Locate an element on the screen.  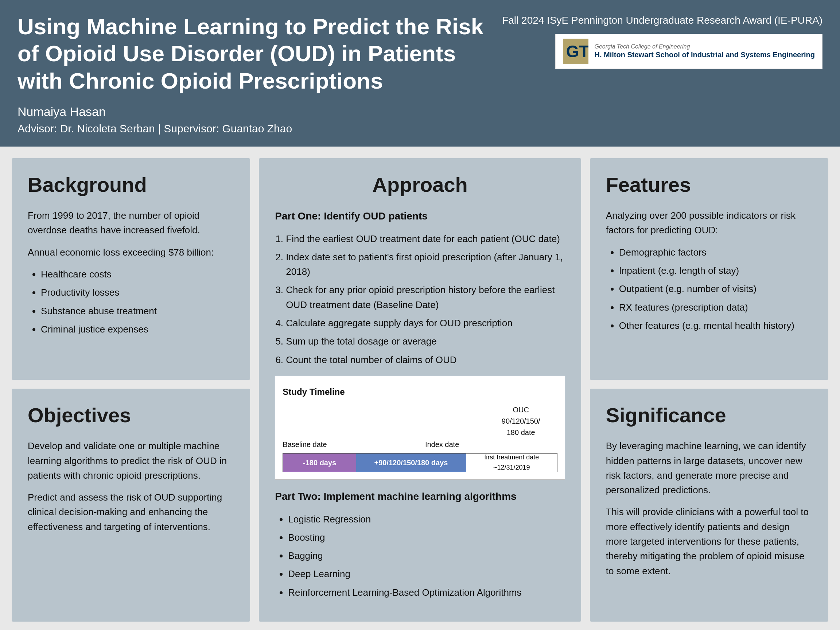
part1-steps: Find the earliest OUD treatment date for… is located at coordinates (420, 299).